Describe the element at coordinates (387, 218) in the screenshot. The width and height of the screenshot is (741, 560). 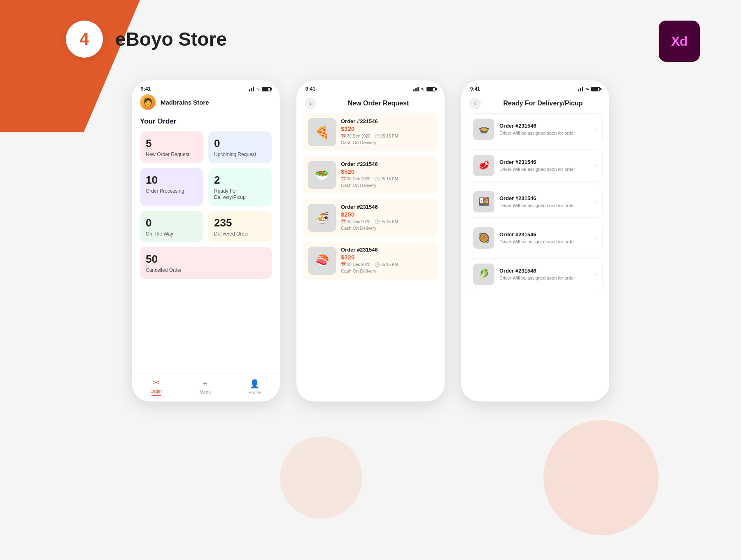
I see `order-item-info-2: Order #231546 $250 📅 30 Dec 2020 🕐 05:15…` at that location.